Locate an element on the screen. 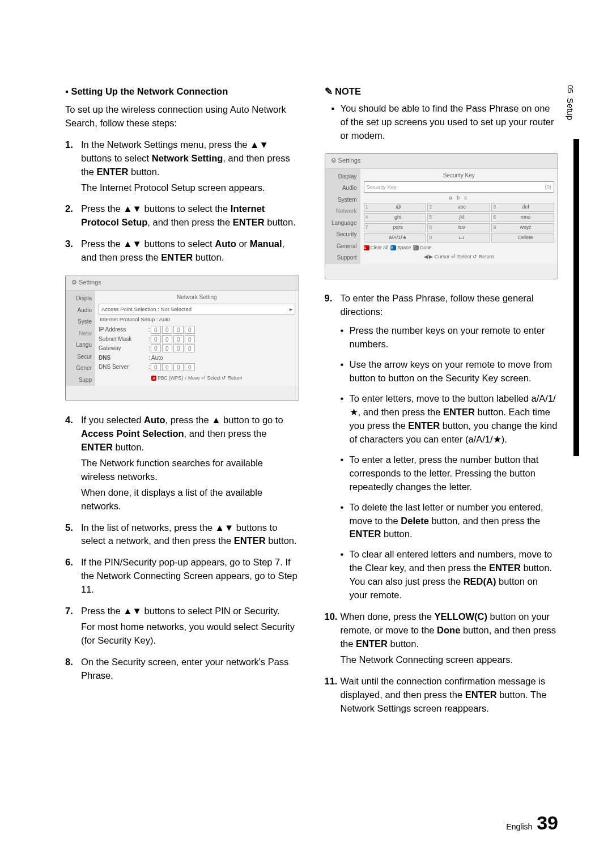  intro-text: To set up the wireless connection using … is located at coordinates (182, 117).